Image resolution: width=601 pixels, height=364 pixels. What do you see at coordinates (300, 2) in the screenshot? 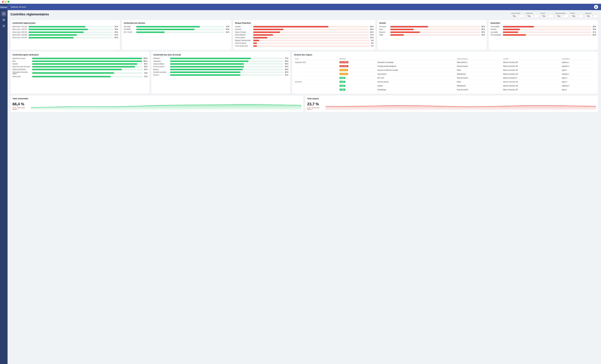
I see `title-bar` at bounding box center [300, 2].